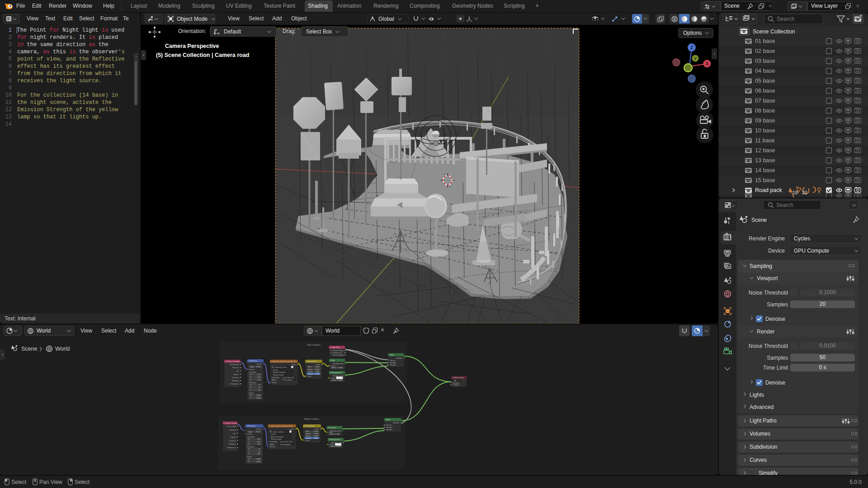  Describe the element at coordinates (259, 390) in the screenshot. I see `svg-text: 70°` at that location.